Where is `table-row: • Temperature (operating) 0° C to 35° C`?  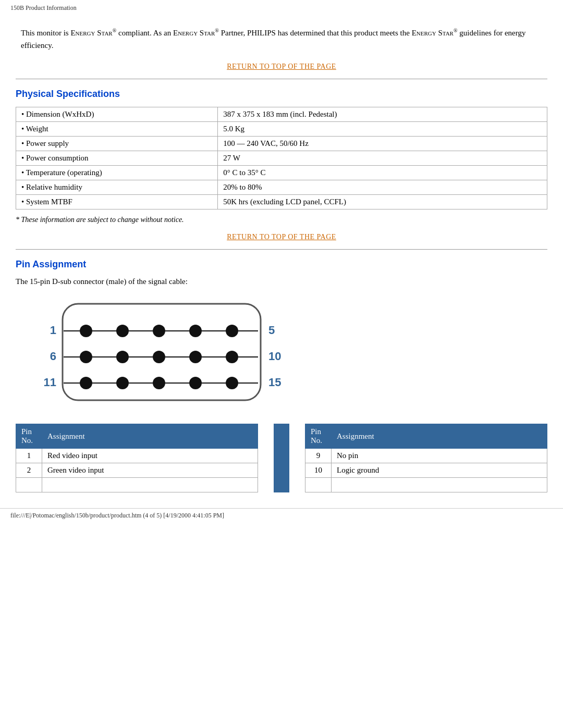 table-row: • Temperature (operating) 0° C to 35° C is located at coordinates (282, 173).